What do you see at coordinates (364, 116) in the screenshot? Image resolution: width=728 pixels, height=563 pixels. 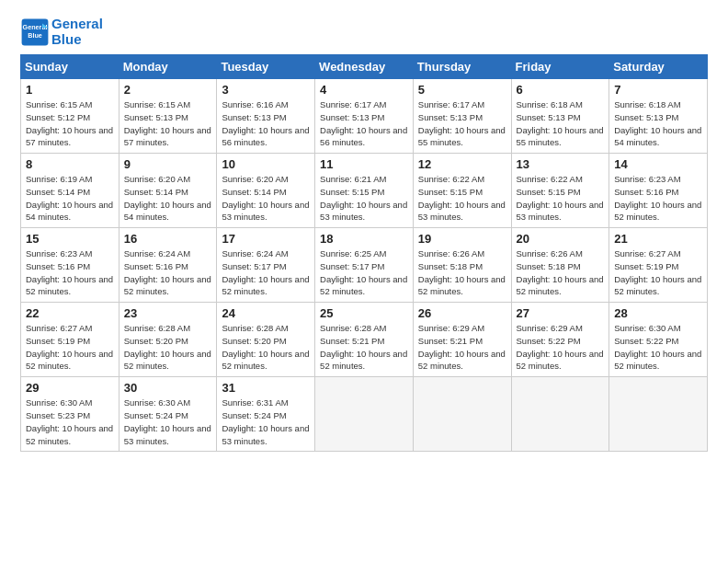 I see `calendar-cell: 4Sunrise: 6:17 AMSunset: 5:13 PMDaylight…` at bounding box center [364, 116].